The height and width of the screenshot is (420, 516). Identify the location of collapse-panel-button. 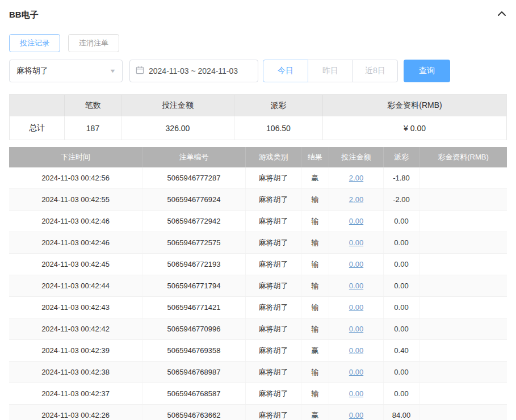
(502, 15).